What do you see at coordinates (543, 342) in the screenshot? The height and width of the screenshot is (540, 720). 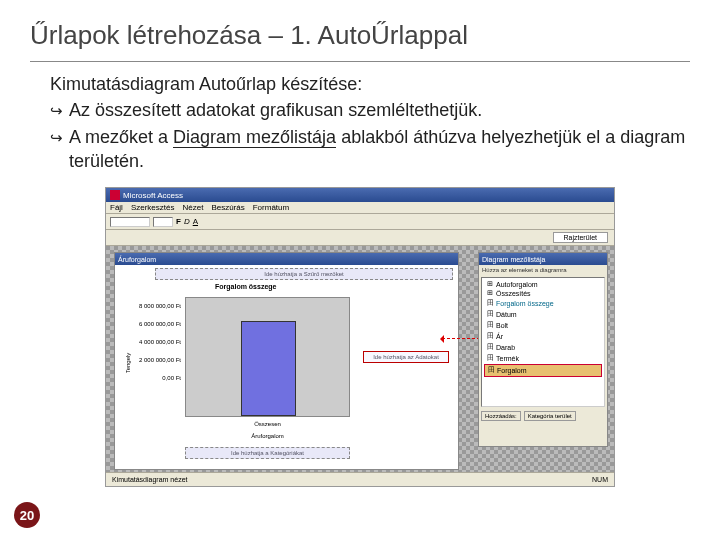 I see `field-list-items: ⊞Autoforgalom⊞Összesítés田Forgalom összeg…` at bounding box center [543, 342].